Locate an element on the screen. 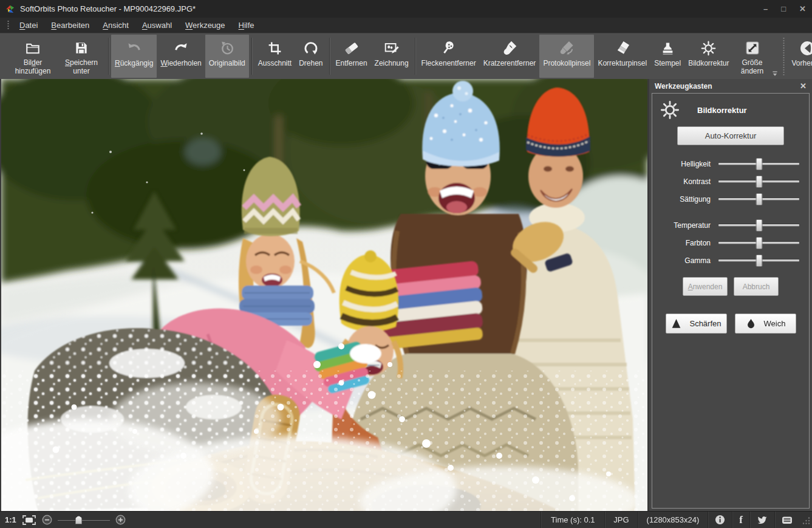  crop-button: Ausschnitt is located at coordinates (275, 56).